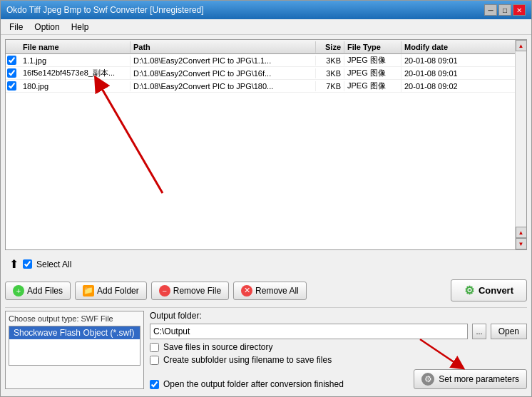  I want to click on row-2-path: D:\1.08\Easy2Convert PIC to JPG\16f..., so click(223, 73).